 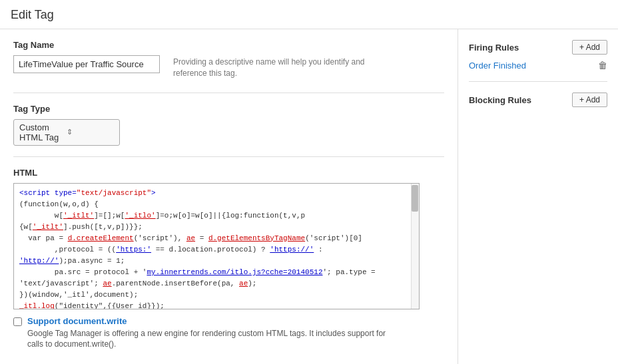 What do you see at coordinates (214, 339) in the screenshot?
I see `support-docwrite-description: Google Tag Manager is offering a new eng…` at bounding box center [214, 339].